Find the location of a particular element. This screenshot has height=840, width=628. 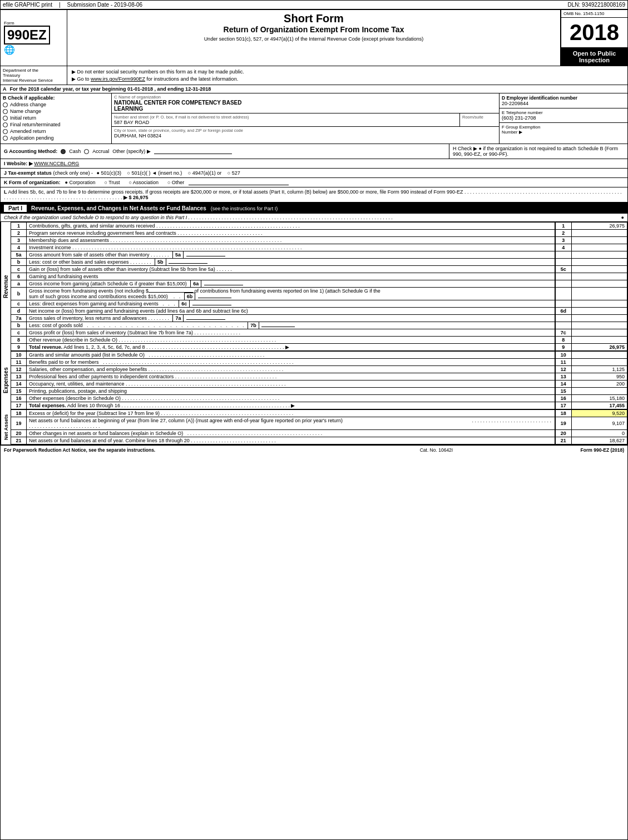

submission-date: Submission Date - 2019-08-06 is located at coordinates (105, 4).